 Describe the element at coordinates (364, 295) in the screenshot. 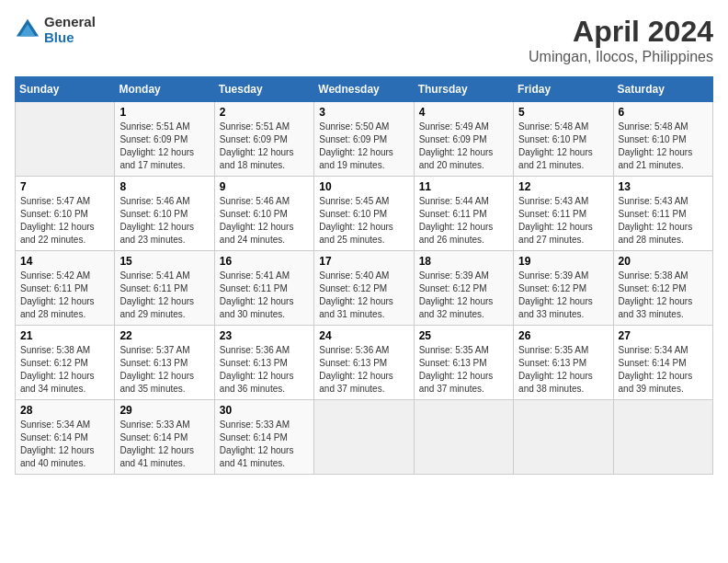

I see `day-info: Sunrise: 5:40 AMSunset: 6:12 PMDaylight:…` at that location.